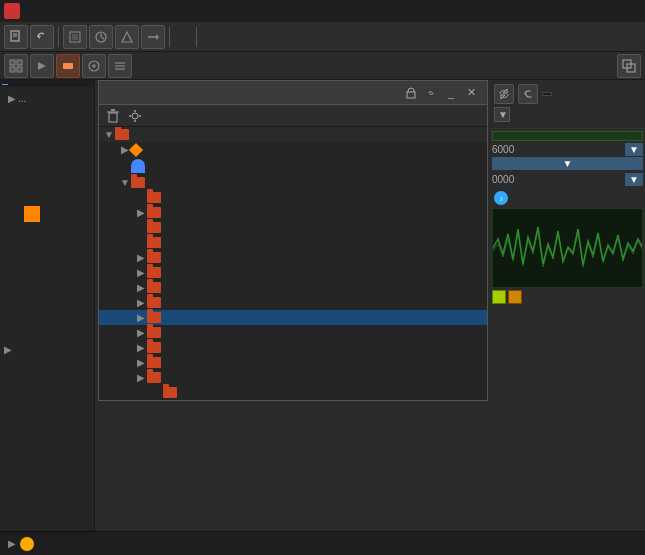 This screenshot has height=555, width=645. What do you see at coordinates (42, 11) in the screenshot?
I see `menu-file` at bounding box center [42, 11].